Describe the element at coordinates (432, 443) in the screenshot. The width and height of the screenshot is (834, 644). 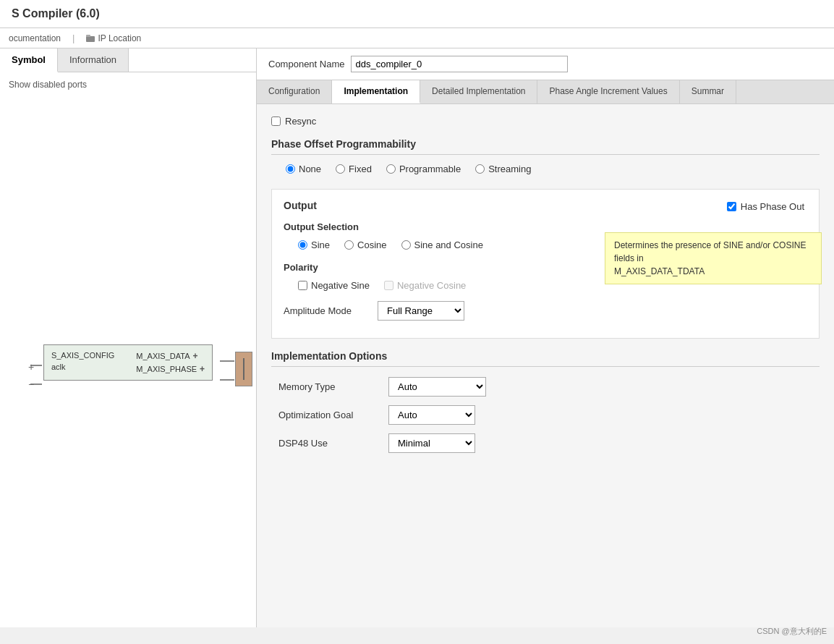
I see `dsp48-use-select: Minimal Maximum` at that location.